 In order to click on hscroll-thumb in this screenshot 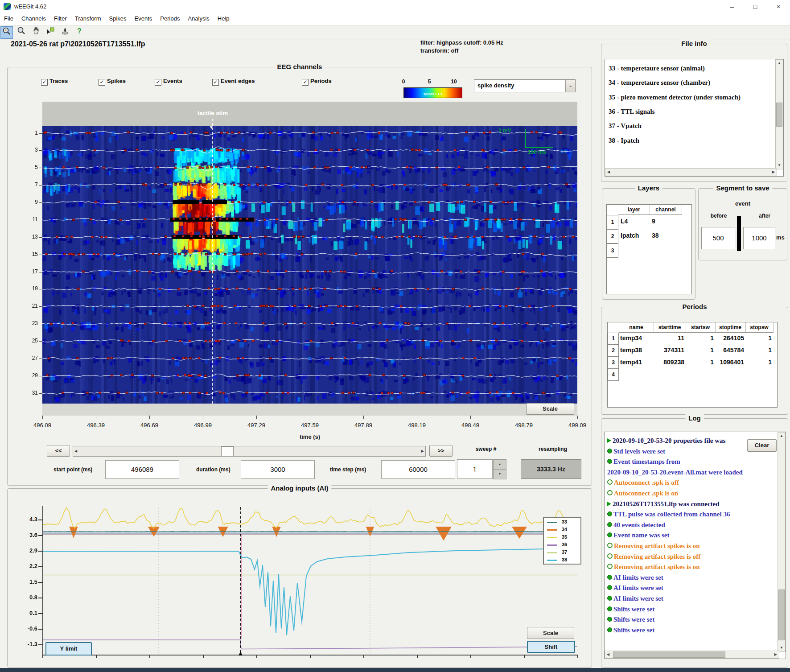, I will do `click(669, 655)`.